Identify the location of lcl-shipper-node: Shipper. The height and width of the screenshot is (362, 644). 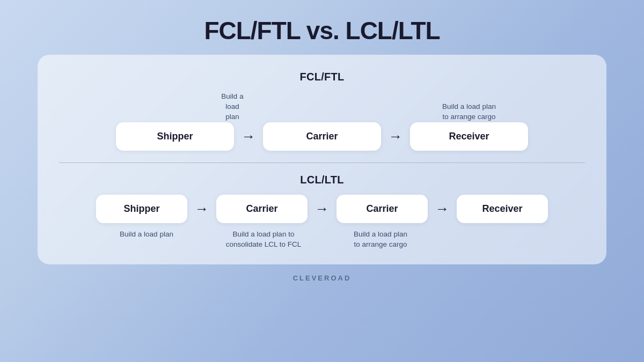
(142, 209).